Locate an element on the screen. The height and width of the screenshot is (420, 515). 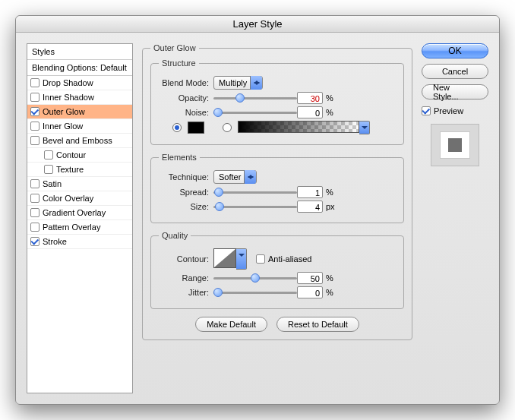
style-label: Contour is located at coordinates (71, 155).